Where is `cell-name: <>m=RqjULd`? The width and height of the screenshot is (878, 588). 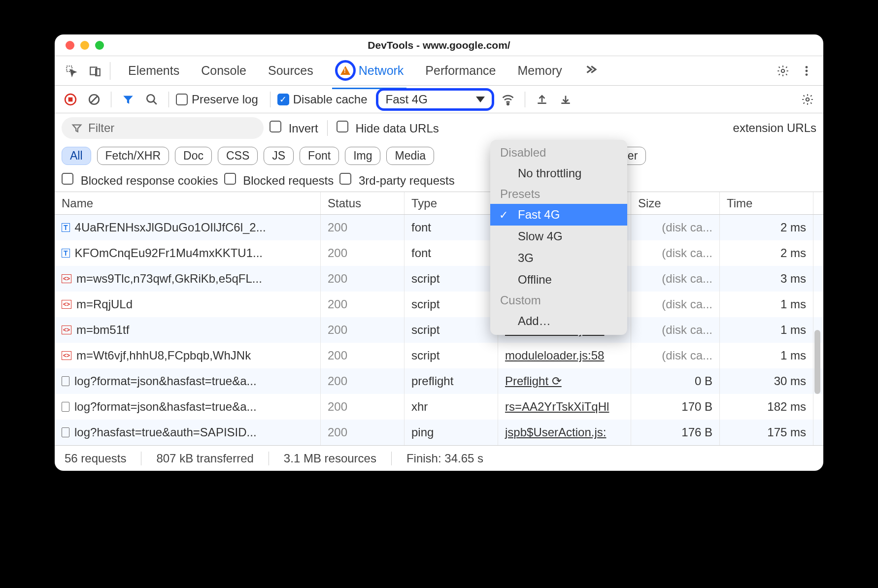 cell-name: <>m=RqjULd is located at coordinates (188, 304).